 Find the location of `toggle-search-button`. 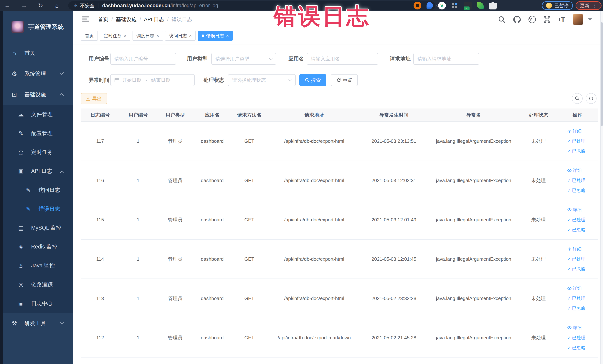

toggle-search-button is located at coordinates (577, 98).